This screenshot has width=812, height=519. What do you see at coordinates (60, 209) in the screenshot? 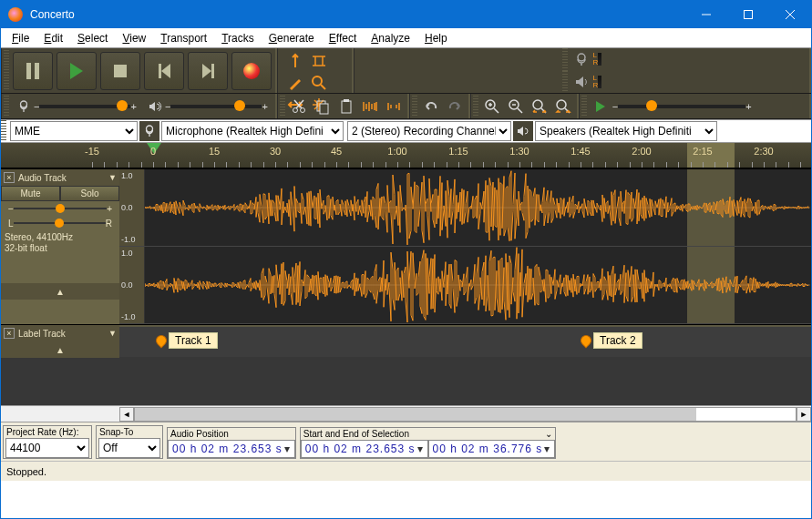
I see `gain-slider: −+` at bounding box center [60, 209].